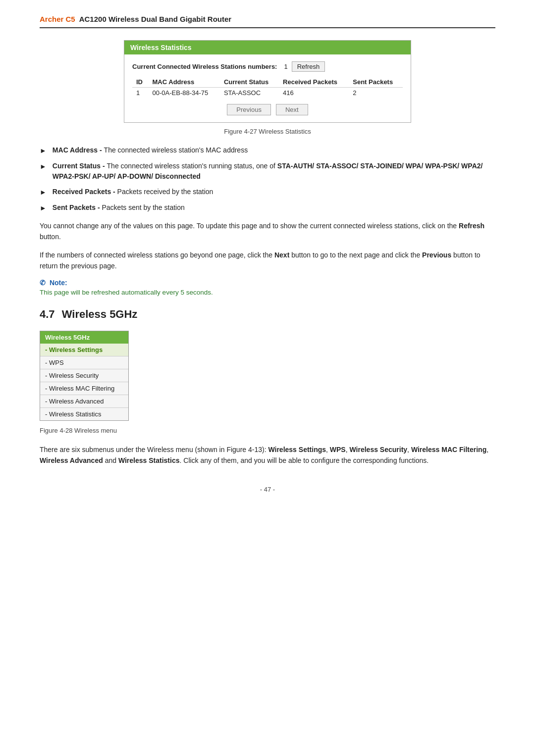 The width and height of the screenshot is (535, 756). What do you see at coordinates (57, 19) in the screenshot?
I see `brand-name: Archer C5` at bounding box center [57, 19].